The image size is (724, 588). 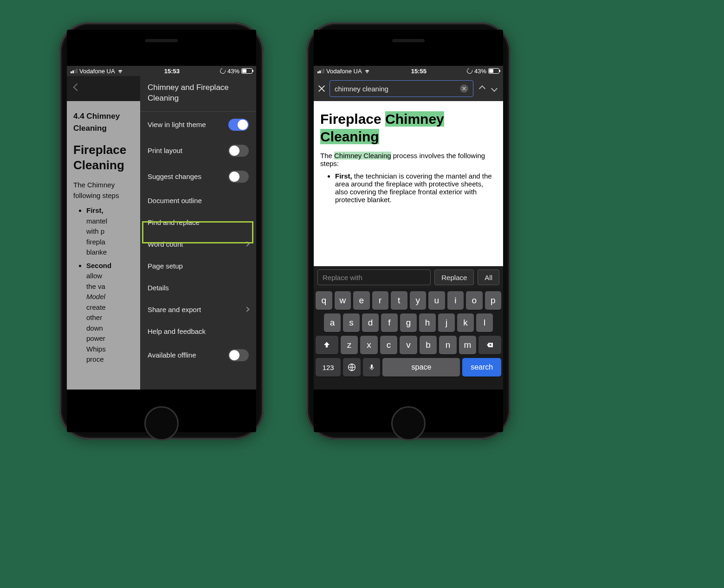 I want to click on clock: 15:55, so click(x=419, y=71).